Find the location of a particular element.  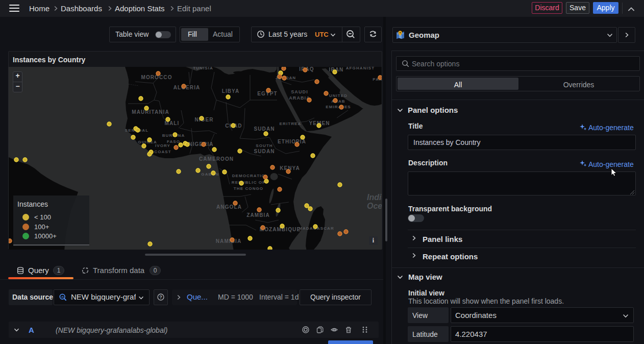

svg-text: CAMEROON is located at coordinates (216, 159).